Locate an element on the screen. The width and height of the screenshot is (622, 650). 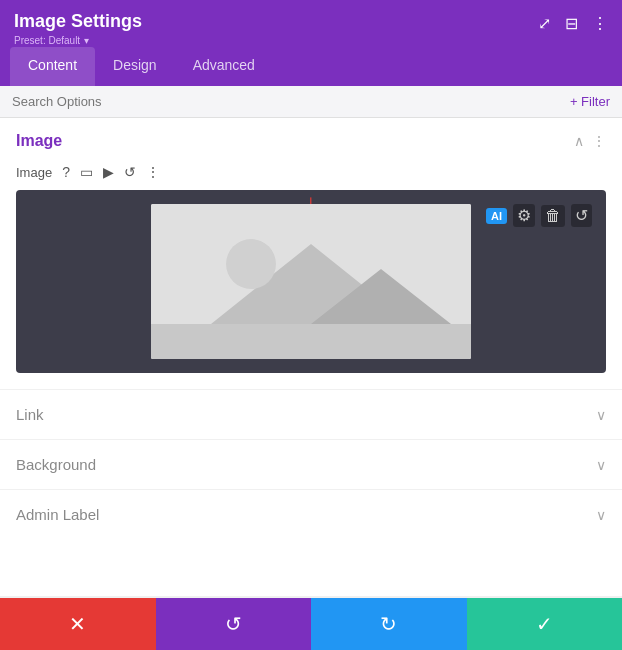
image-overlay-icons: AI ⚙ 🗑 ↺ is located at coordinates (539, 216).